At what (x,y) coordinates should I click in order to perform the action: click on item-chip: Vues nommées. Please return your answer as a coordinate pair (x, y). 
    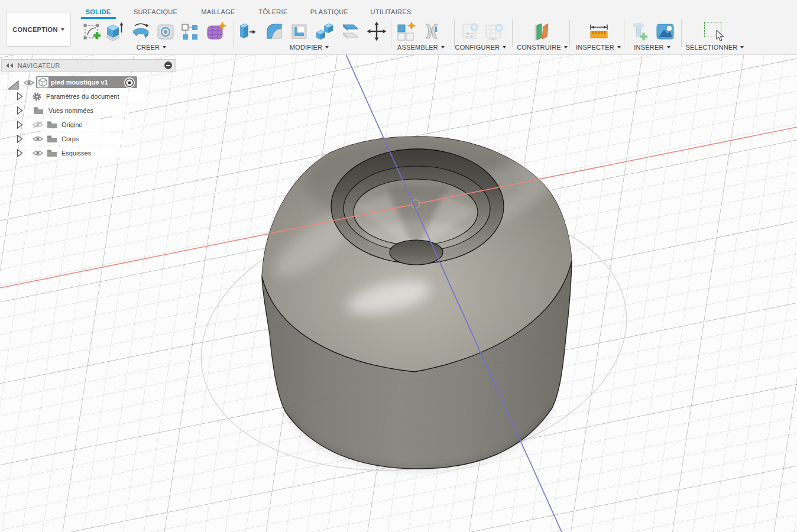
    Looking at the image, I should click on (77, 111).